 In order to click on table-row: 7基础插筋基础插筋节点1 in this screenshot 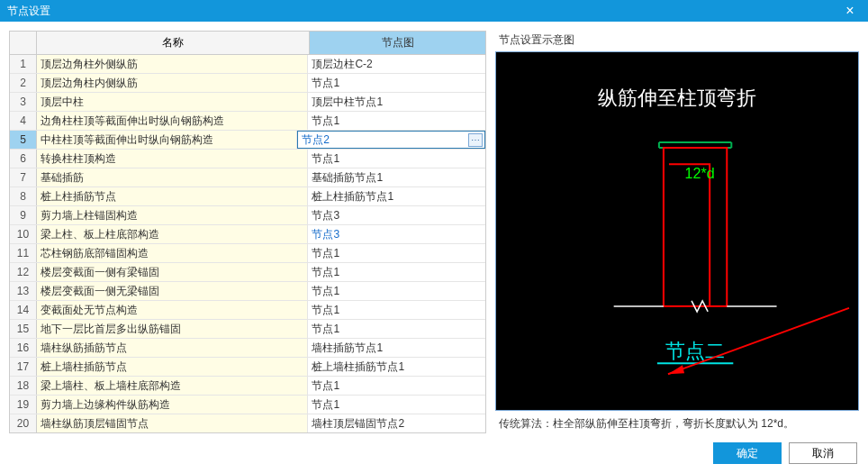, I will do `click(248, 178)`.